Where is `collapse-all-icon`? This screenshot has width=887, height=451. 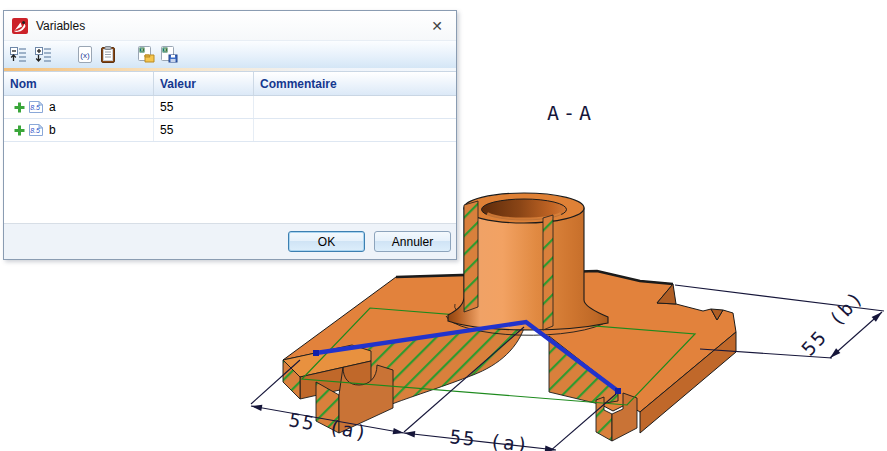 collapse-all-icon is located at coordinates (18, 54).